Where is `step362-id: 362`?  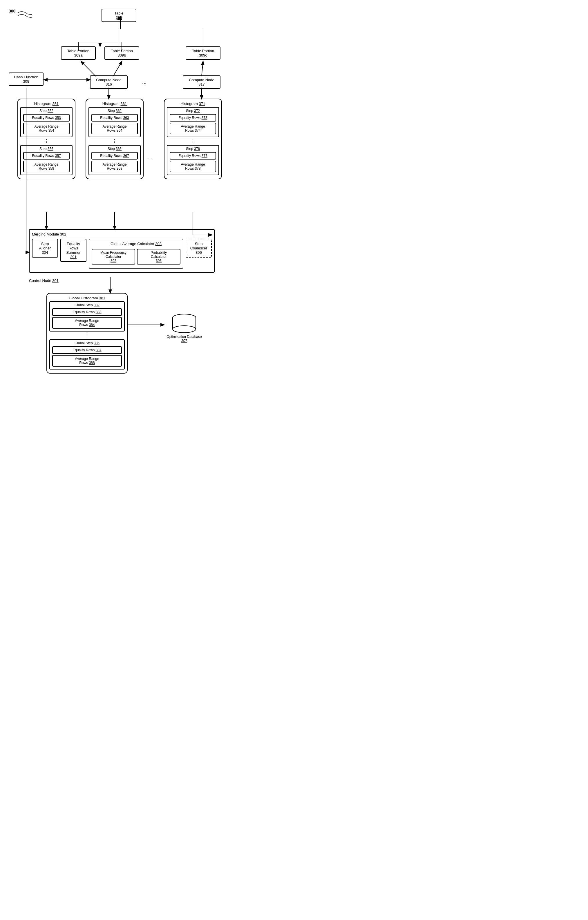 step362-id: 362 is located at coordinates (118, 111).